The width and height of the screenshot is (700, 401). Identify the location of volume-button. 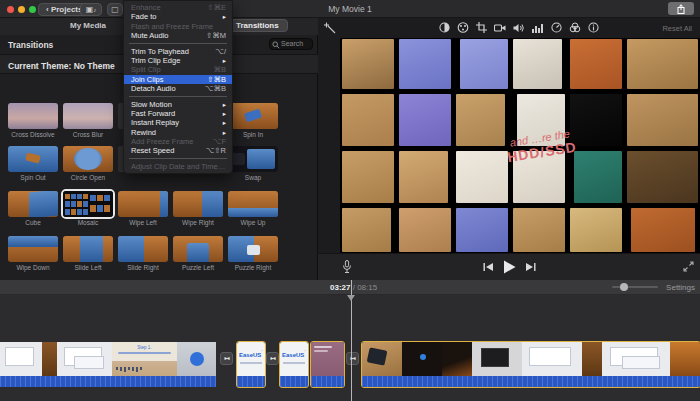
(520, 28).